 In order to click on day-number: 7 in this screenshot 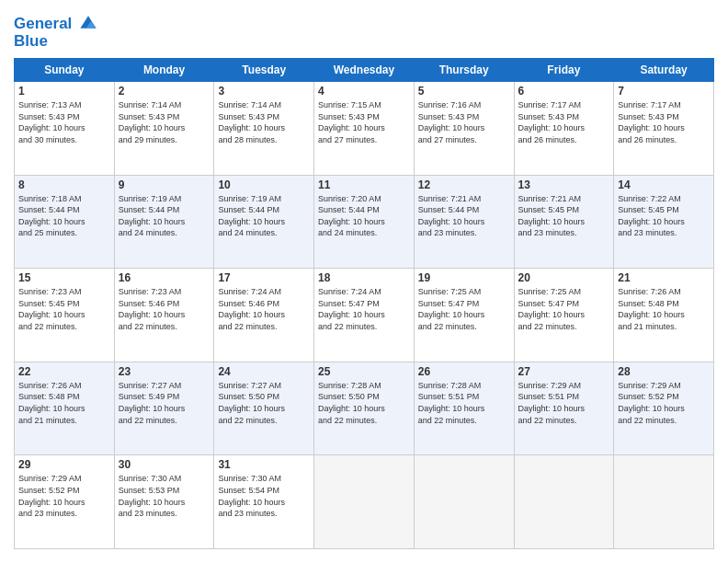, I will do `click(664, 91)`.